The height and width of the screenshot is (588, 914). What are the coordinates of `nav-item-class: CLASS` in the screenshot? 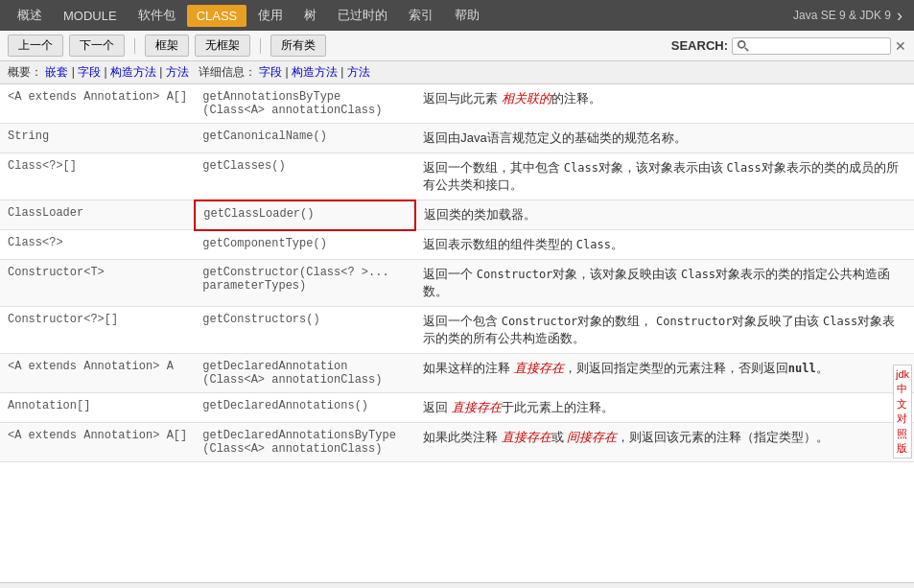 It's located at (217, 15).